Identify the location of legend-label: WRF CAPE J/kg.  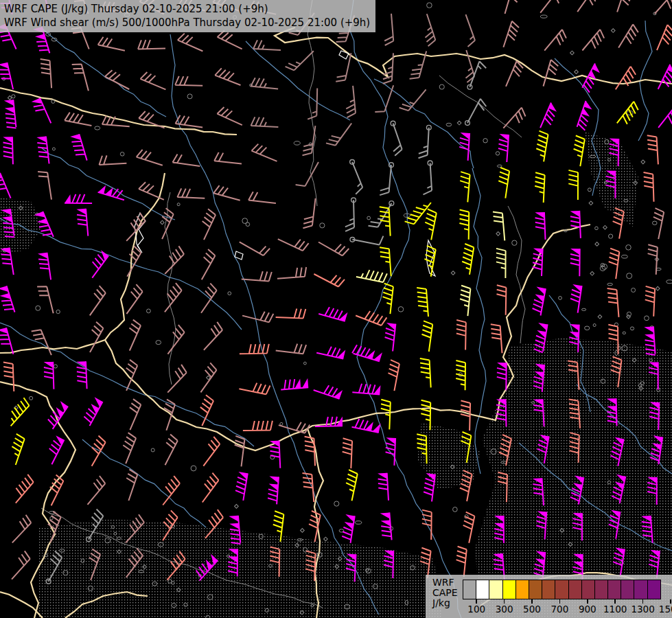
(445, 593).